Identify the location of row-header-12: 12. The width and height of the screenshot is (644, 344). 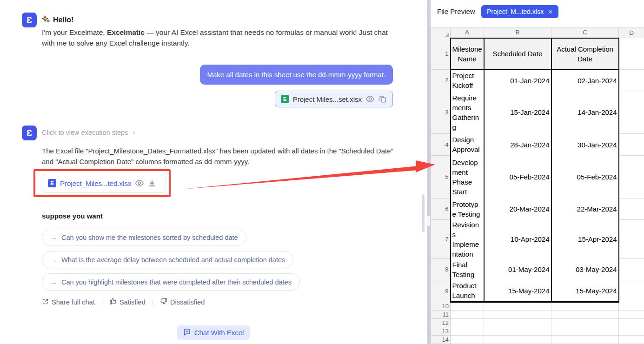
(441, 323).